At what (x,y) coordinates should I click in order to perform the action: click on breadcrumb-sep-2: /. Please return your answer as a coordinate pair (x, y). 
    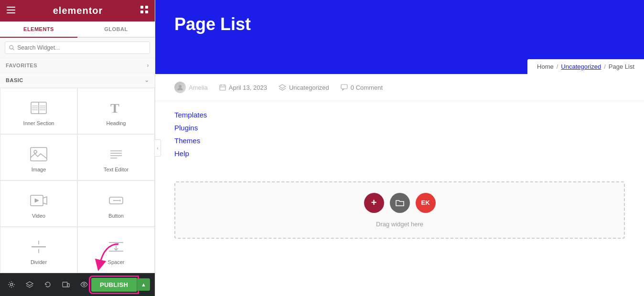
    Looking at the image, I should click on (605, 67).